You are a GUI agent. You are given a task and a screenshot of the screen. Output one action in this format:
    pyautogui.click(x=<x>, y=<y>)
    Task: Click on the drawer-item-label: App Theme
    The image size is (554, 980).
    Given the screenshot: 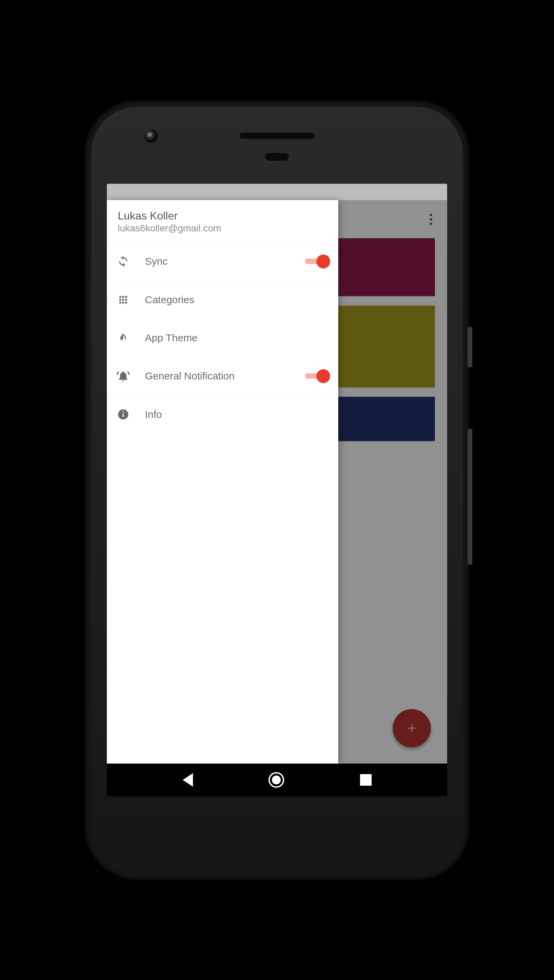 What is the action you would take?
    pyautogui.click(x=237, y=338)
    